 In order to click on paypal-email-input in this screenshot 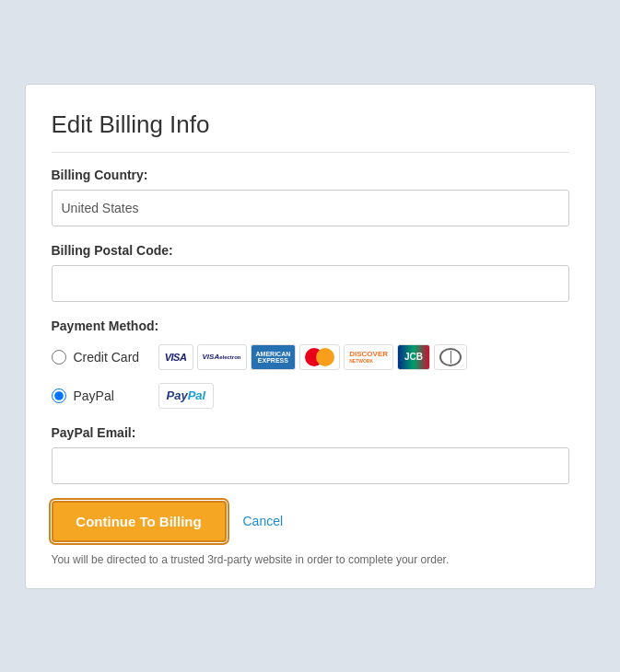, I will do `click(310, 466)`.